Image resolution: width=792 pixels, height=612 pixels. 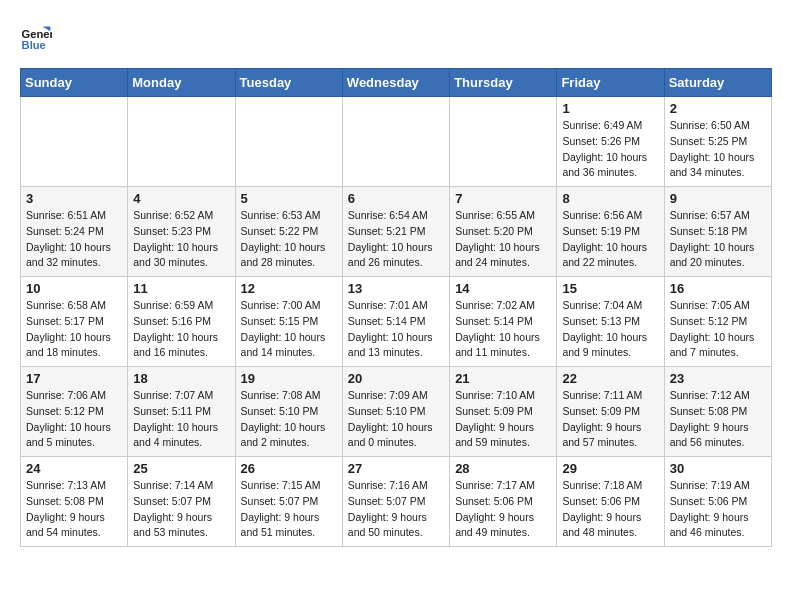 I want to click on day-number: 8, so click(x=610, y=198).